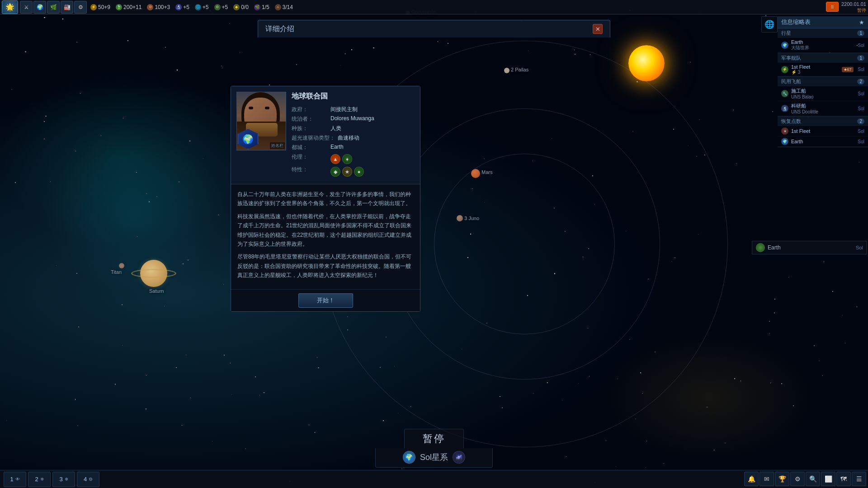 The width and height of the screenshot is (868, 488). What do you see at coordinates (349, 138) in the screenshot?
I see `ftl-value: 曲速移动` at bounding box center [349, 138].